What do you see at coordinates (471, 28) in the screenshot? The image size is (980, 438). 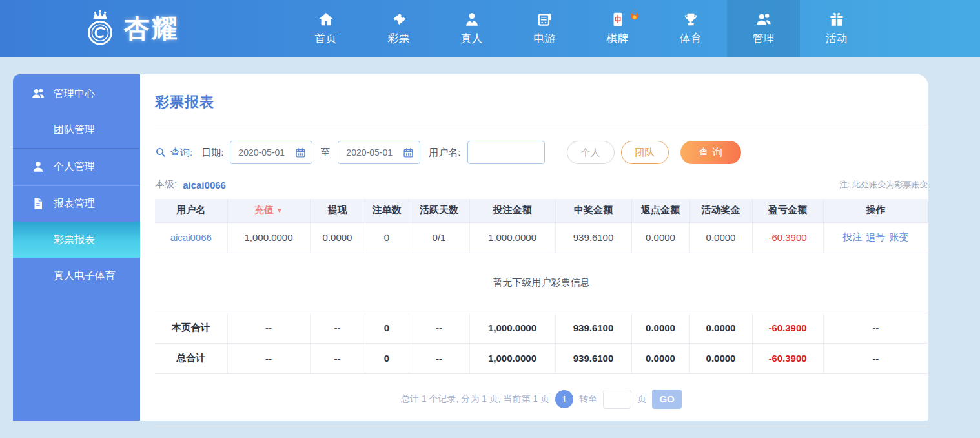 I see `nav-item-live: 真人` at bounding box center [471, 28].